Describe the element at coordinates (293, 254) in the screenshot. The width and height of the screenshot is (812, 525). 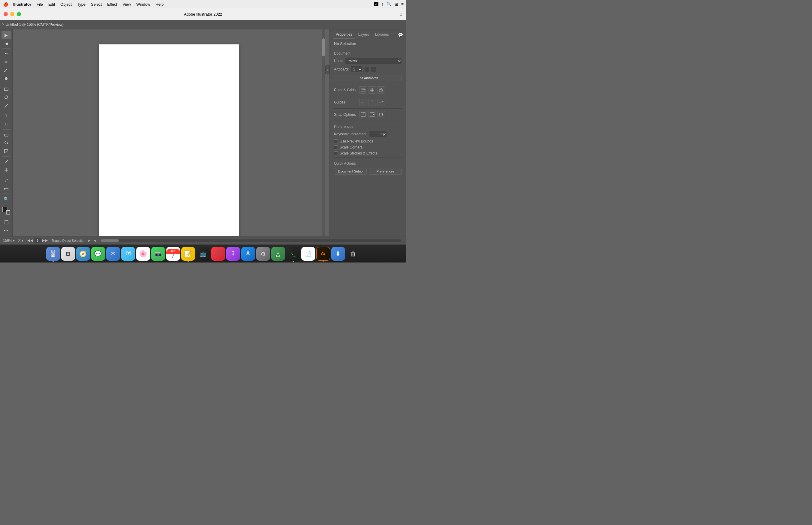
I see `dock-terminal: $_` at that location.